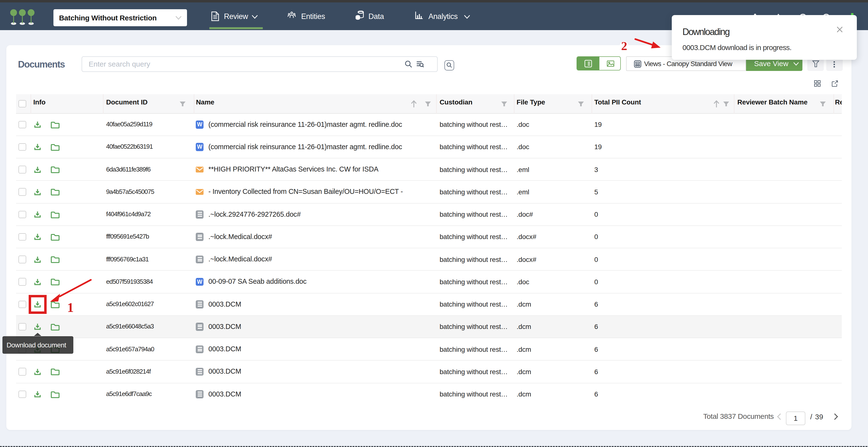 This screenshot has height=447, width=868. Describe the element at coordinates (71, 307) in the screenshot. I see `svg-text: 1` at that location.